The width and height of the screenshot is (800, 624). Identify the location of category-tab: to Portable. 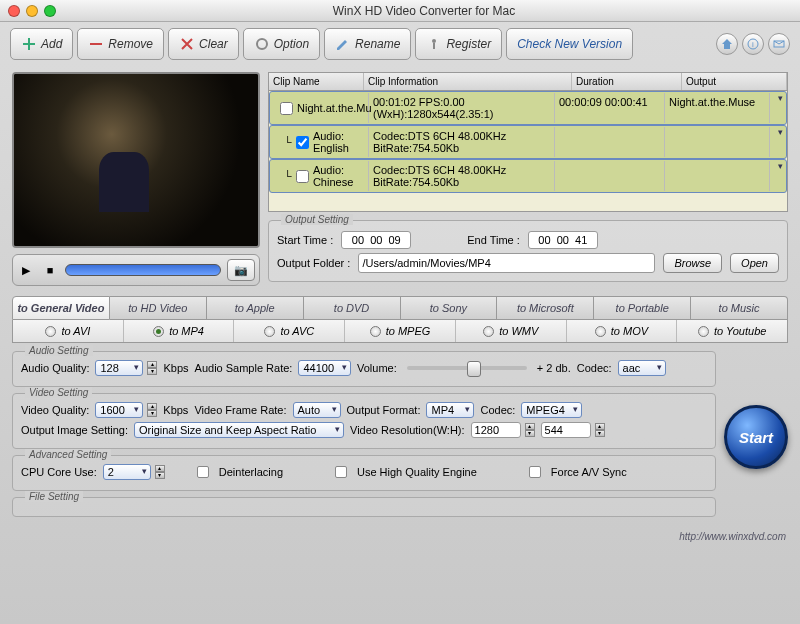
(642, 308).